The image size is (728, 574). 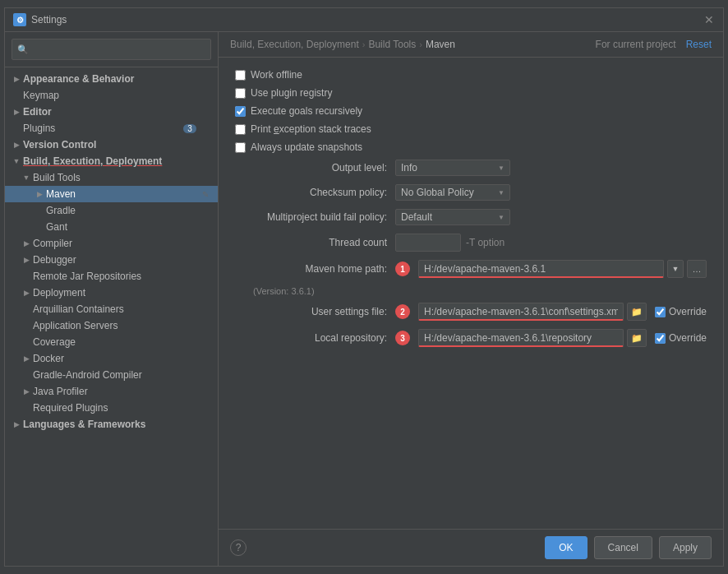 What do you see at coordinates (316, 192) in the screenshot?
I see `checksum-policy-label: Checksum policy:` at bounding box center [316, 192].